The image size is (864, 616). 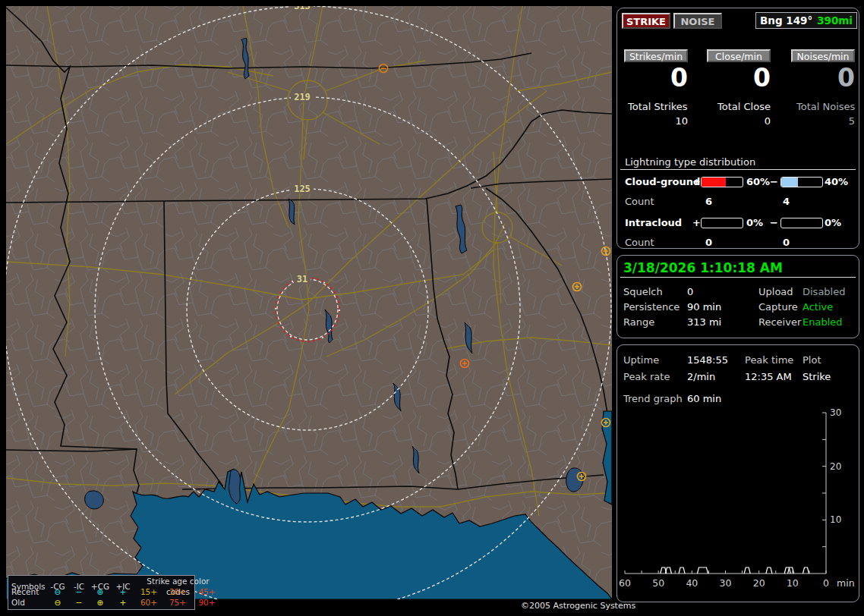 What do you see at coordinates (776, 291) in the screenshot?
I see `upload-label: Upload` at bounding box center [776, 291].